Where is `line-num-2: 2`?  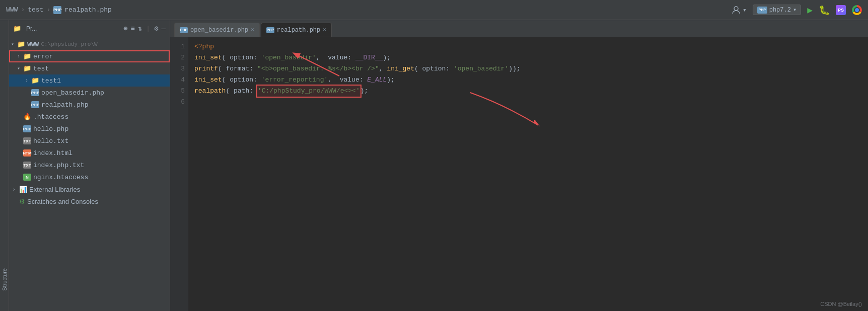
line-num-2: 2 is located at coordinates (177, 58).